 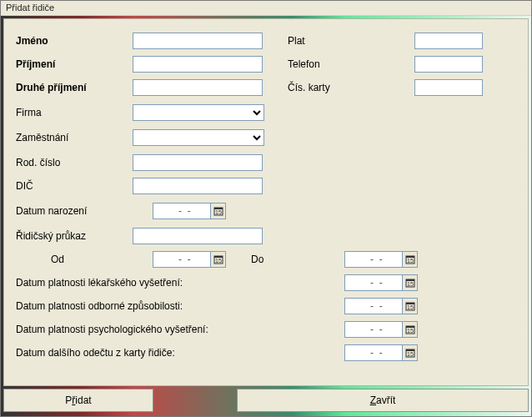 What do you see at coordinates (374, 306) in the screenshot?
I see `input-odborne` at bounding box center [374, 306].